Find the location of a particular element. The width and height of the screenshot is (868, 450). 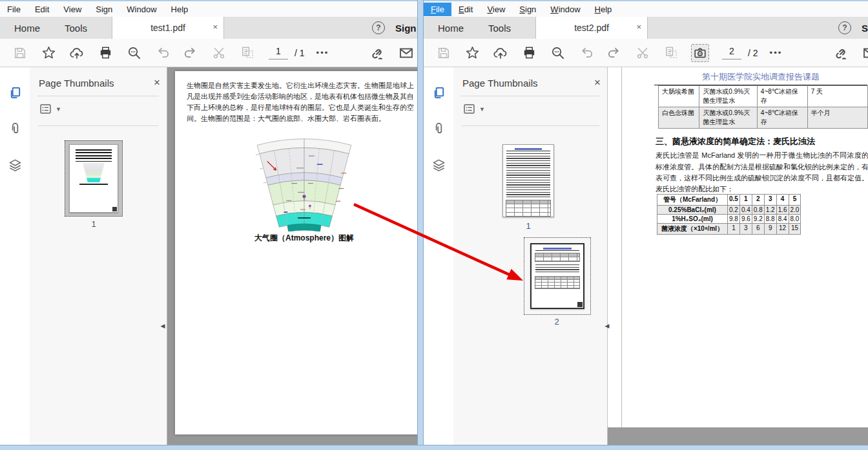

diagram-caption: 大气圈（Atmosphere）图解 is located at coordinates (304, 238).